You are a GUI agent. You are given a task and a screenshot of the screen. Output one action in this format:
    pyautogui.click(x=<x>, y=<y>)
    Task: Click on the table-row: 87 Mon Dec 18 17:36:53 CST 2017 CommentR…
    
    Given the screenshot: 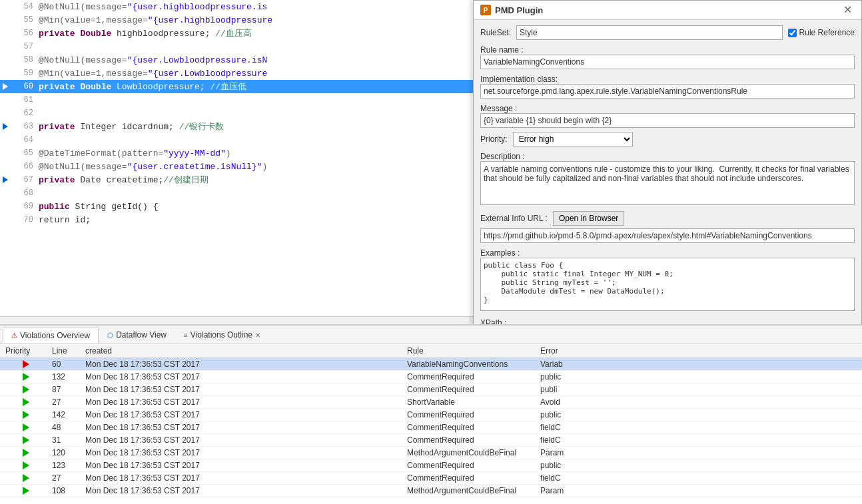 What is the action you would take?
    pyautogui.click(x=431, y=390)
    